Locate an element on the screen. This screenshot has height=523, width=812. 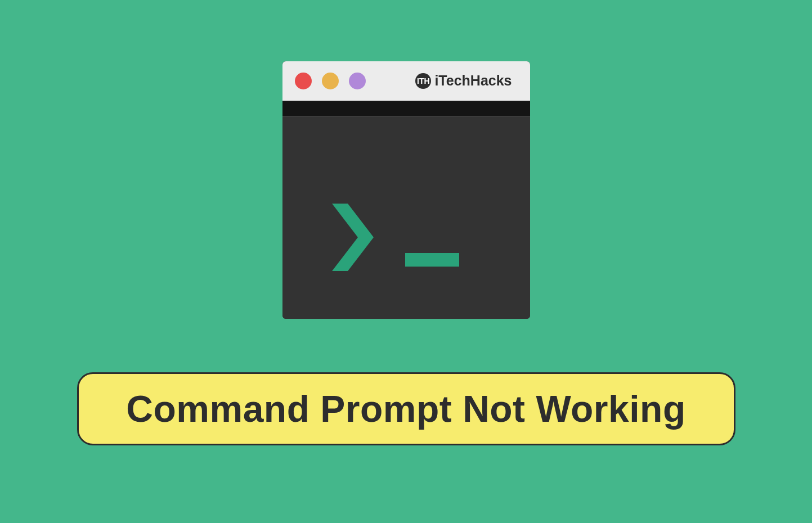
brand-logo-icon: ITH is located at coordinates (423, 81).